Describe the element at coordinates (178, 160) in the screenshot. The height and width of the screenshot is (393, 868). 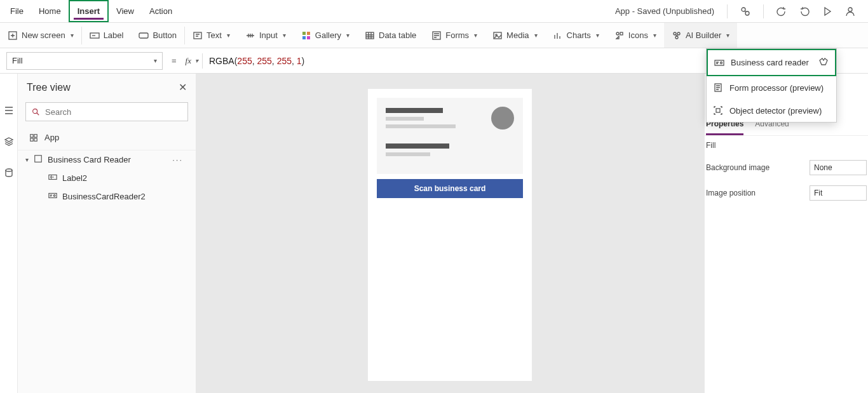
I see `more-icon: ···` at that location.